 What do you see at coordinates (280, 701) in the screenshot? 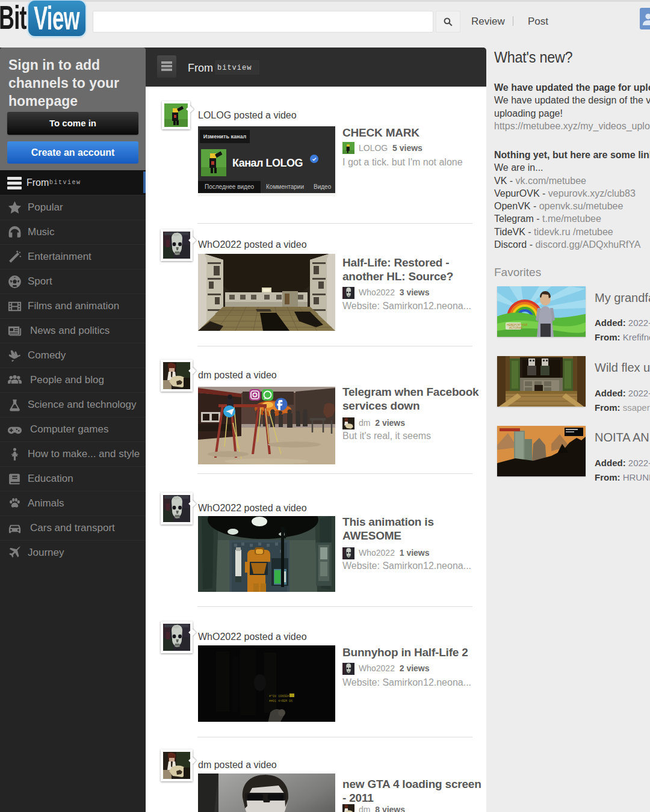
I see `svg-text: ##01 4>REM 06` at bounding box center [280, 701].